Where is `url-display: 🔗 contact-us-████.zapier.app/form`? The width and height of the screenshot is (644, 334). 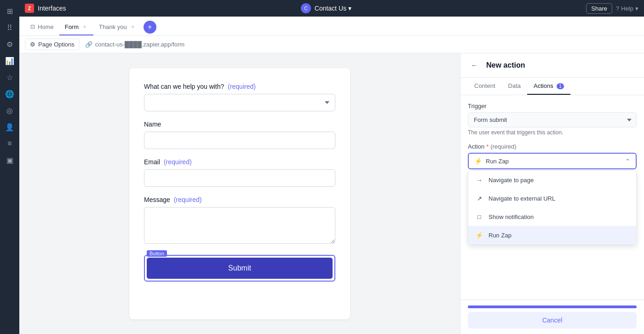 url-display: 🔗 contact-us-████.zapier.app/form is located at coordinates (135, 44).